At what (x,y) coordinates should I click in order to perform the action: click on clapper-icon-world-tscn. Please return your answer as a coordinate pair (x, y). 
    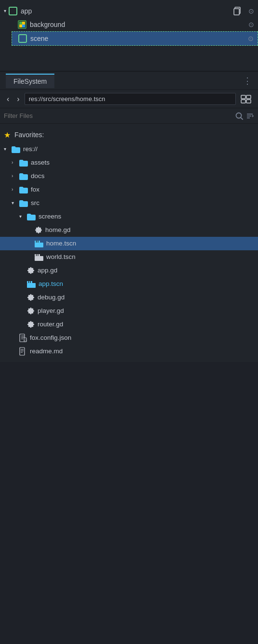
    Looking at the image, I should click on (39, 257).